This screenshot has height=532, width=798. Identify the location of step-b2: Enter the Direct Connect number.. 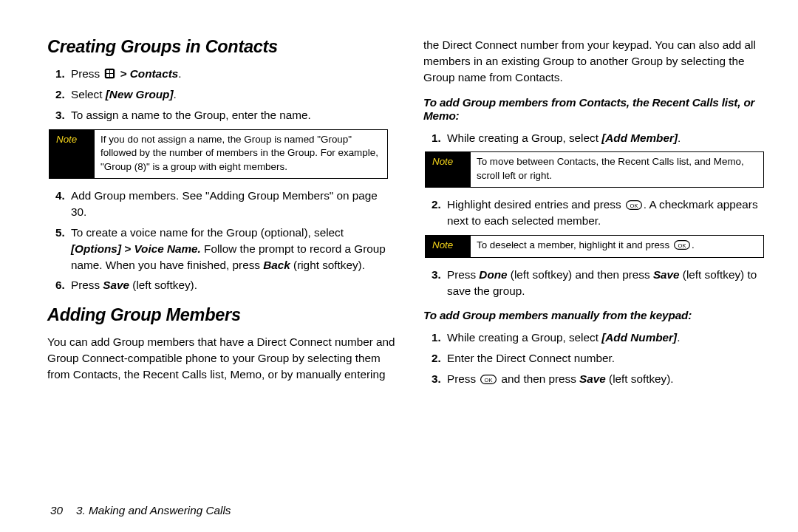
(607, 358).